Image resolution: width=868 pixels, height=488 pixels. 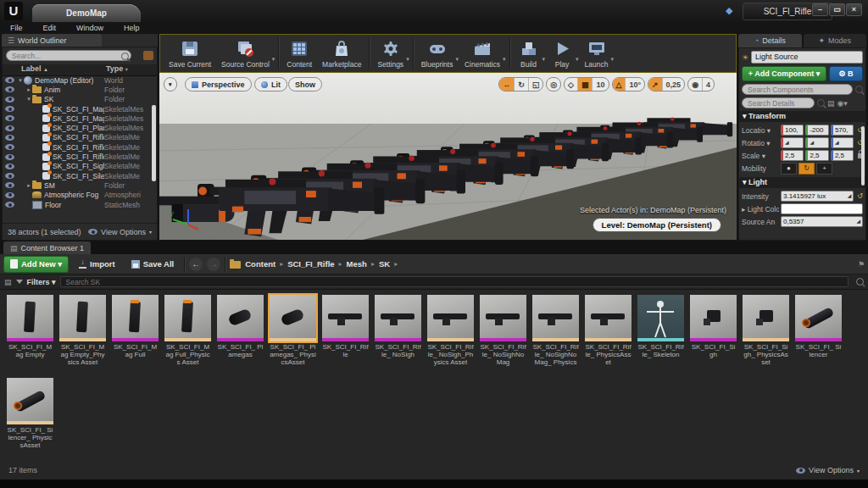 I want to click on camera-speed-icon: ◉, so click(x=695, y=85).